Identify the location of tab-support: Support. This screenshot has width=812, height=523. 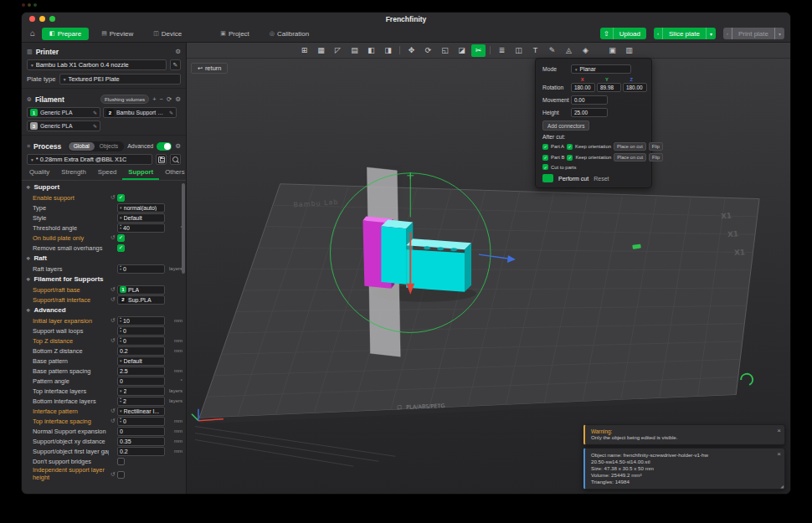
(141, 174).